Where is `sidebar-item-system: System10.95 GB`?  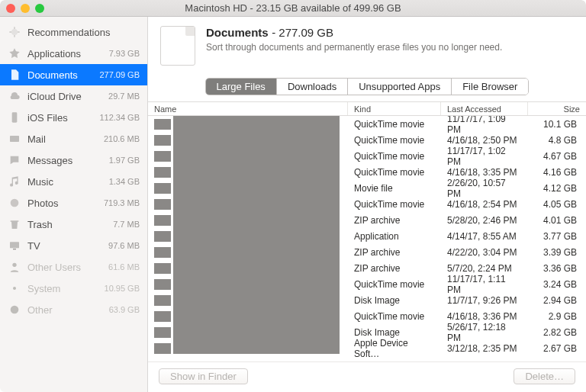 sidebar-item-system: System10.95 GB is located at coordinates (73, 288).